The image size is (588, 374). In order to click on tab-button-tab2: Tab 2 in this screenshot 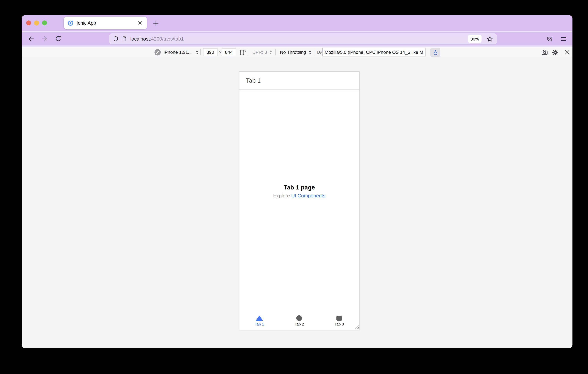, I will do `click(299, 321)`.